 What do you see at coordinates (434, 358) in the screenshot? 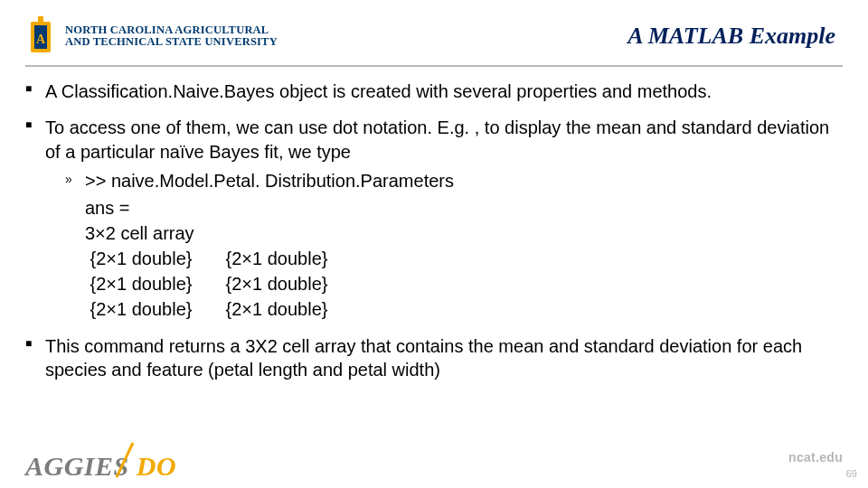
I see `bullet-item: This command returns a 3X2 cell array th…` at bounding box center [434, 358].